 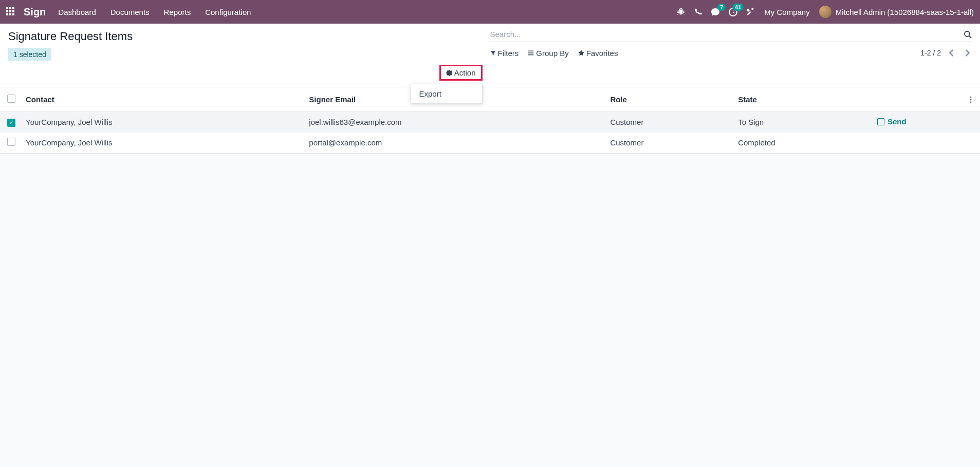 What do you see at coordinates (490, 55) in the screenshot?
I see `control-panel: Signature Request Items 1 selected Filte…` at bounding box center [490, 55].